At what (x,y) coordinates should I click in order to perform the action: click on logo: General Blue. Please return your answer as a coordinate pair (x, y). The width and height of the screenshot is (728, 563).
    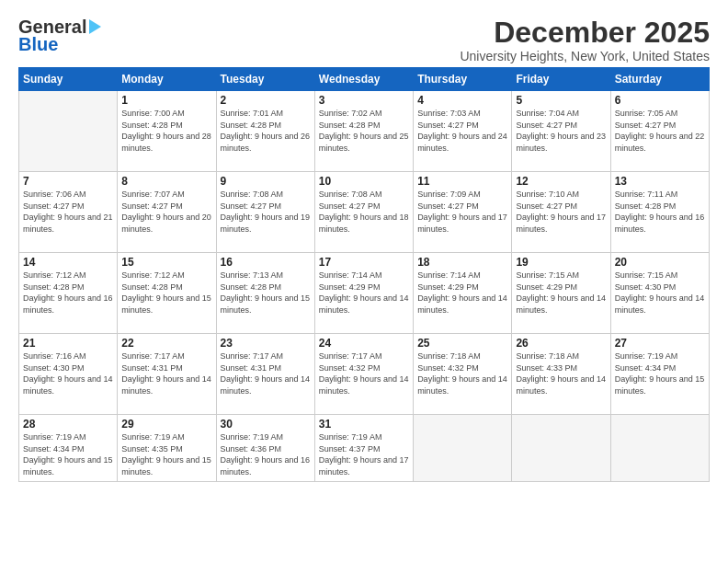
    Looking at the image, I should click on (60, 36).